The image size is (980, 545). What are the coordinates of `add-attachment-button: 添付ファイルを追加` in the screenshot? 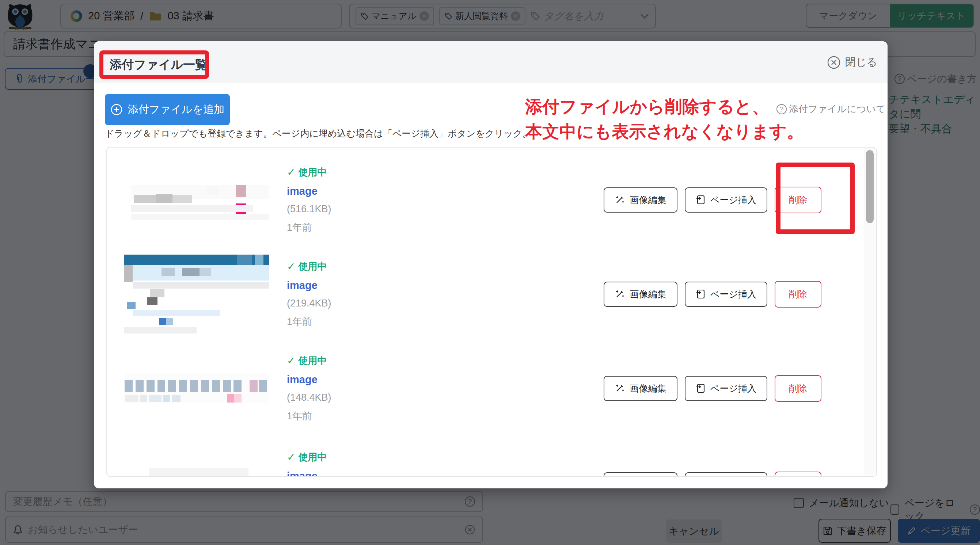 It's located at (167, 110).